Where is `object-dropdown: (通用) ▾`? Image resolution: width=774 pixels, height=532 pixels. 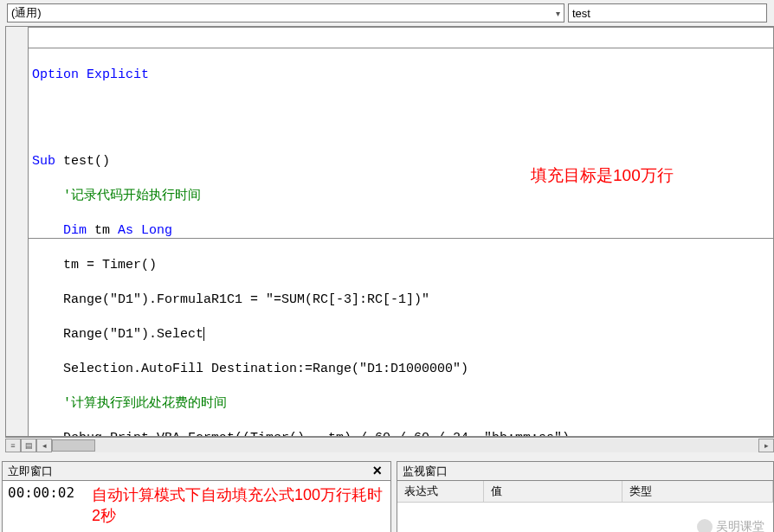 object-dropdown: (通用) ▾ is located at coordinates (286, 13).